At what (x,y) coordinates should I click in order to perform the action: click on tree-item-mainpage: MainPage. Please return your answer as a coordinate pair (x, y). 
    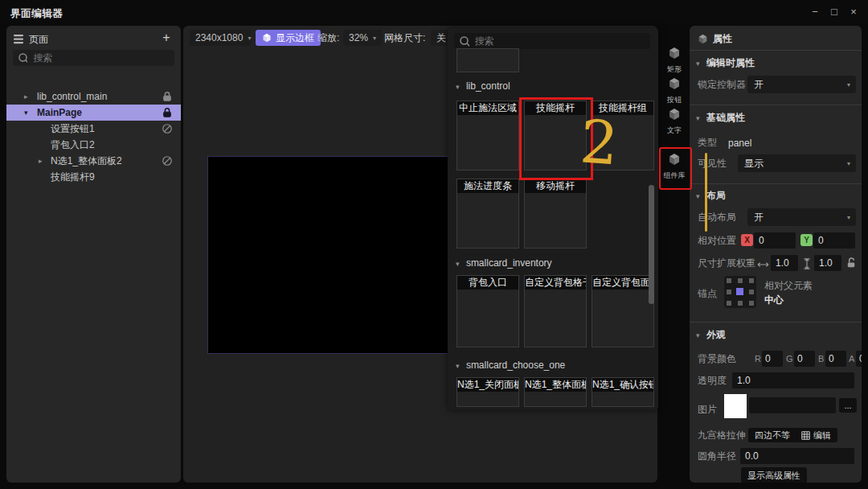
    Looking at the image, I should click on (93, 113).